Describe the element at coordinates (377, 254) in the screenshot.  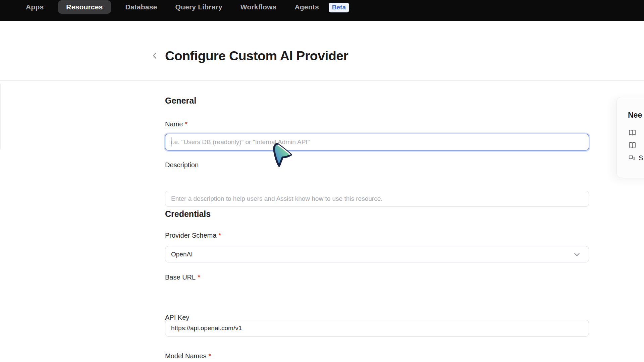
I see `provider-schema-select: OpenAI` at that location.